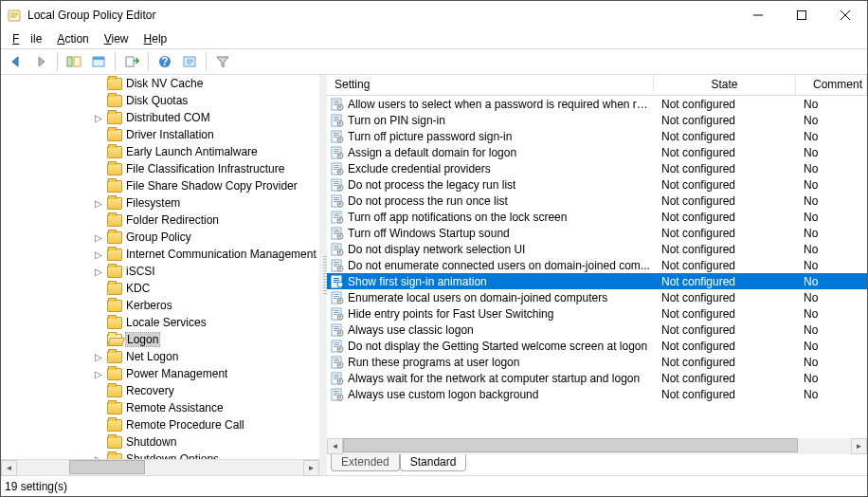 This screenshot has width=868, height=497. Describe the element at coordinates (132, 62) in the screenshot. I see `export-list-button` at that location.